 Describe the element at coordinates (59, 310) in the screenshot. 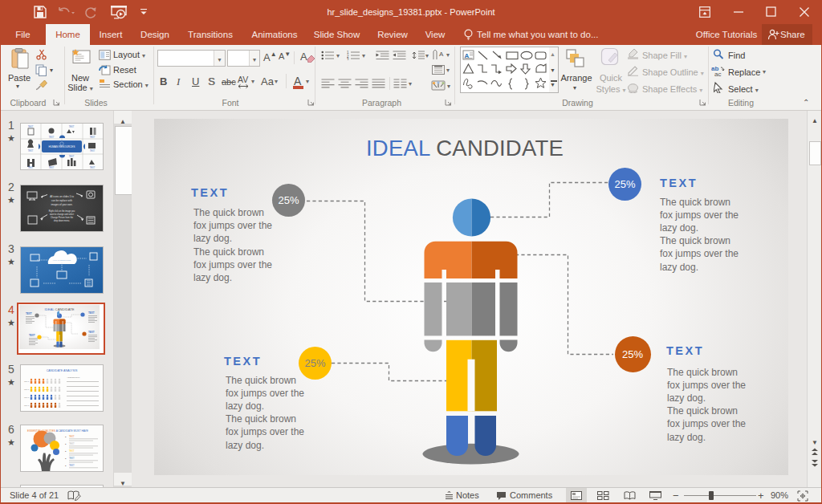

I see `svg-text: IDEAL CANDIDATE` at that location.